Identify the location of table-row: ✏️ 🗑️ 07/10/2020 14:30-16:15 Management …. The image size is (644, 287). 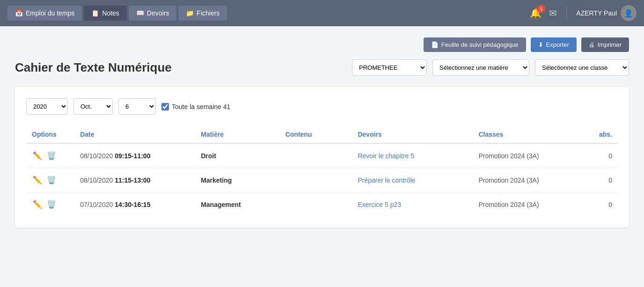
(322, 205).